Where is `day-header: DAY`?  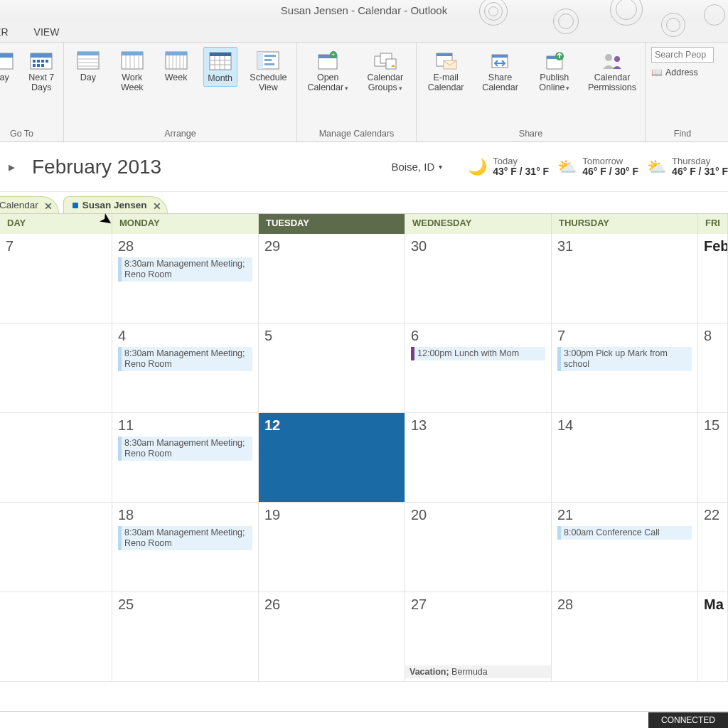 day-header: DAY is located at coordinates (56, 224).